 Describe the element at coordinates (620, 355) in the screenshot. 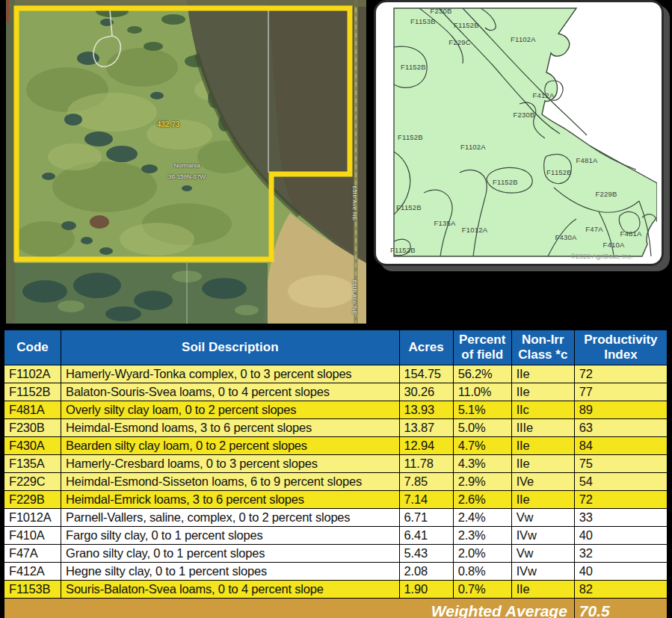

I see `header-pi-line2: Index` at that location.